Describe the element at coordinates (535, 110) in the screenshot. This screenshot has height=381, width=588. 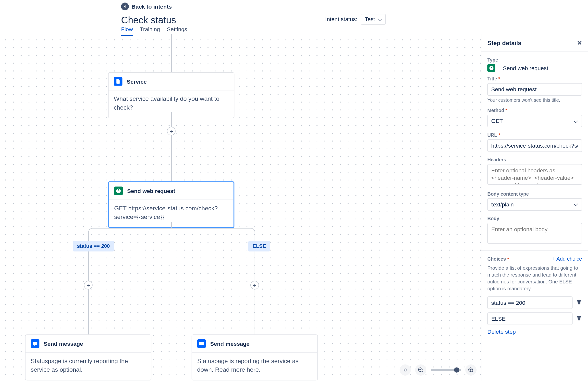
I see `method-label: Method` at that location.